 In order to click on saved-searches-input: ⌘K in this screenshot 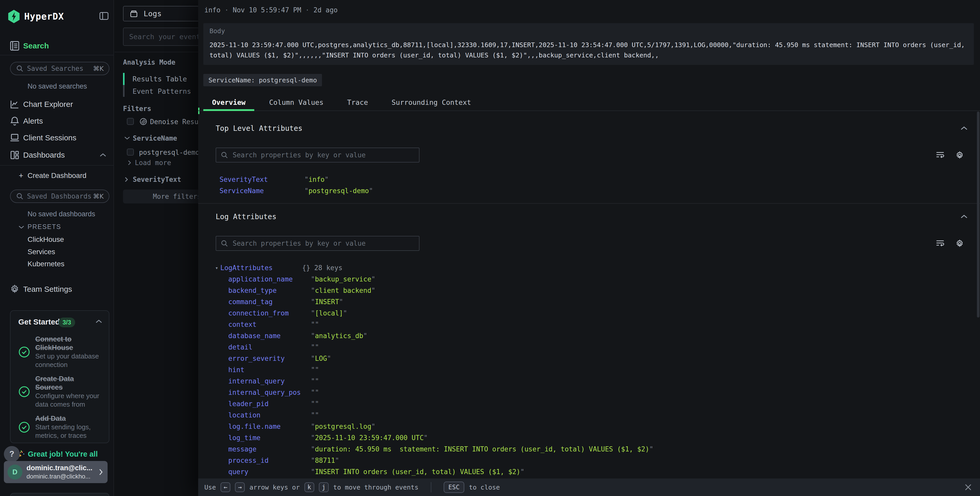, I will do `click(60, 69)`.